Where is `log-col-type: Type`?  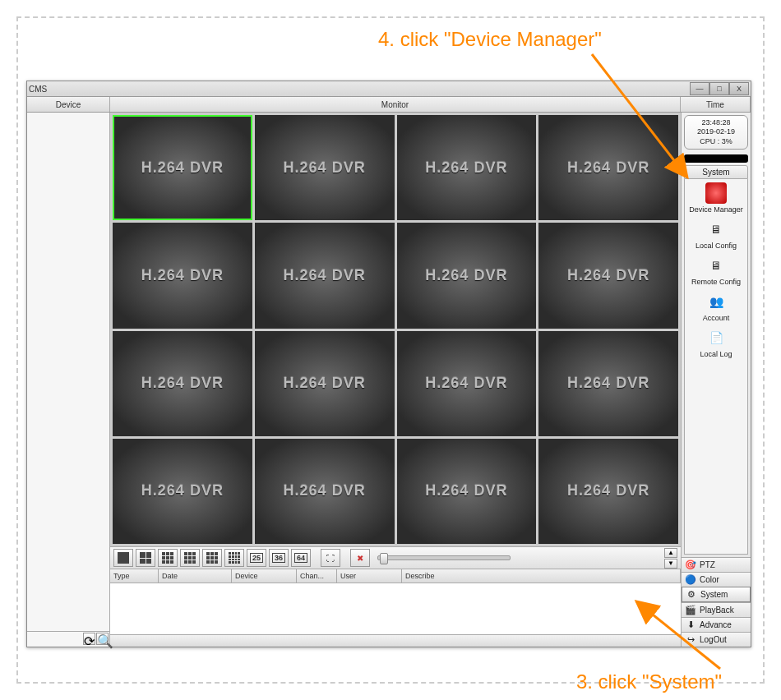 log-col-type: Type is located at coordinates (135, 576).